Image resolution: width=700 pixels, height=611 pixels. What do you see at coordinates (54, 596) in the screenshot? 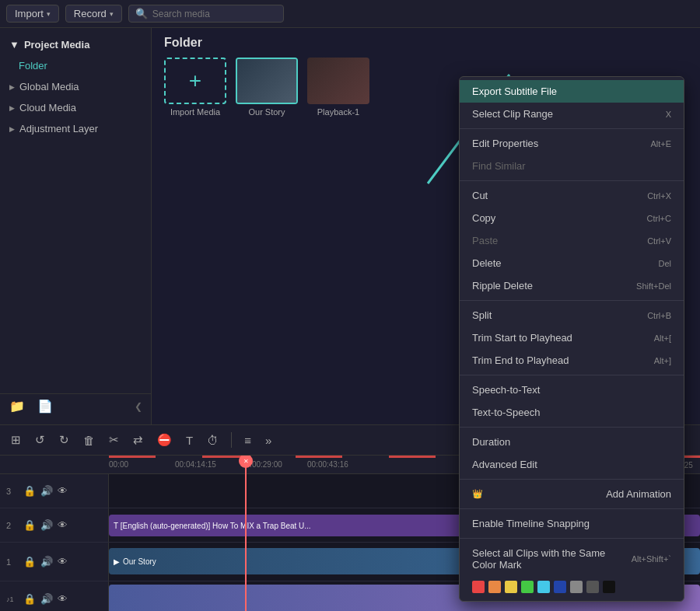
I see `track-audio-1-controls: ♪1 🔒 🔊 👁` at bounding box center [54, 596].